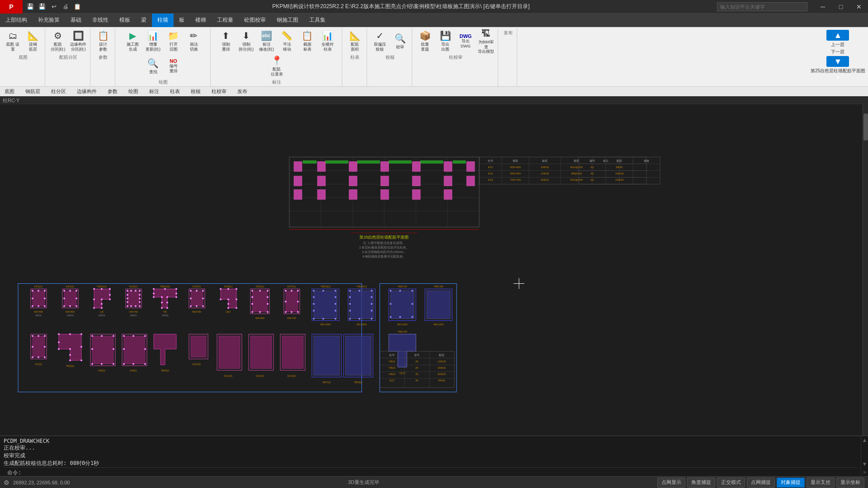  I want to click on undo-btn: ↩, so click(54, 7).